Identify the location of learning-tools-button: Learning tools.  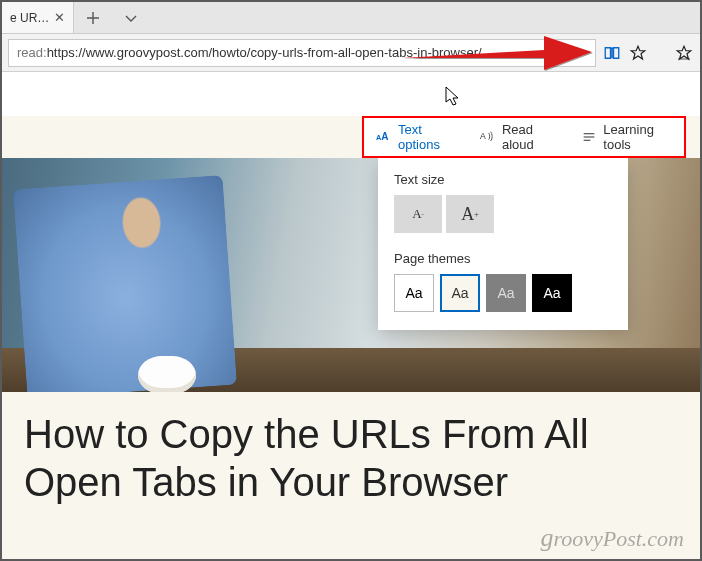
(626, 137).